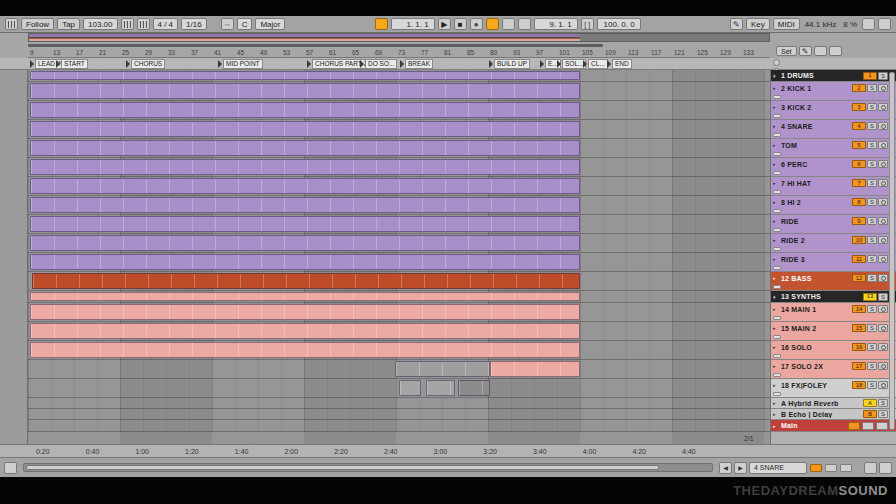 The width and height of the screenshot is (896, 504). I want to click on io-toggle-button, so click(820, 51).